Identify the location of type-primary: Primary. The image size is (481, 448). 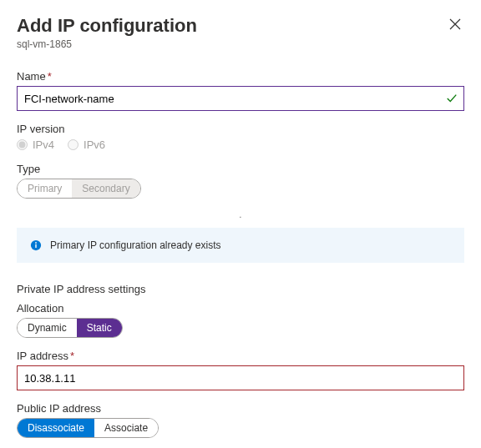
(45, 189).